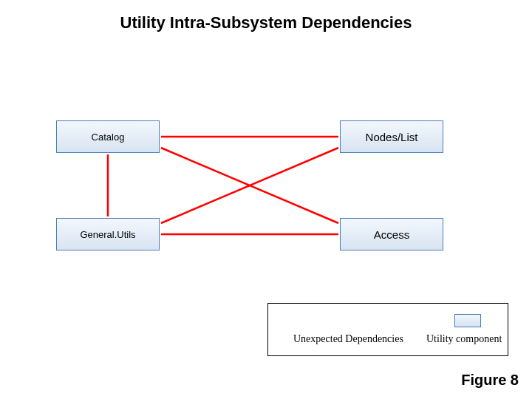  I want to click on legend-component-swatch, so click(468, 321).